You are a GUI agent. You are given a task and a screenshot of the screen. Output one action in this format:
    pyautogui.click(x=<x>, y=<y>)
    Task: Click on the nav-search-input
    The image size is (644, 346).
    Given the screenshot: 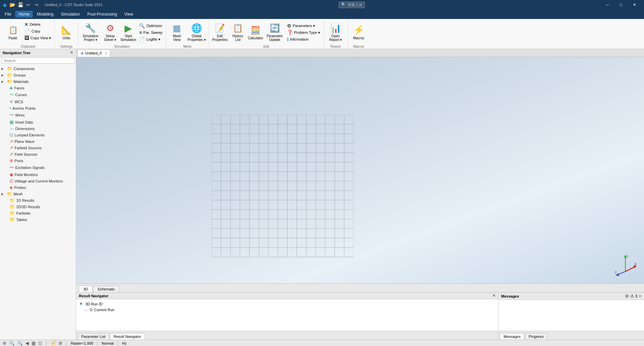 What is the action you would take?
    pyautogui.click(x=38, y=61)
    